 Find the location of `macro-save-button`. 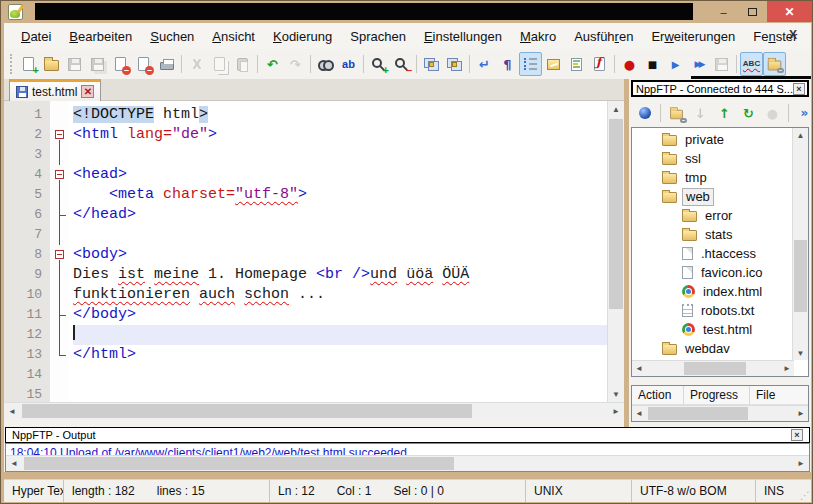

macro-save-button is located at coordinates (722, 64).